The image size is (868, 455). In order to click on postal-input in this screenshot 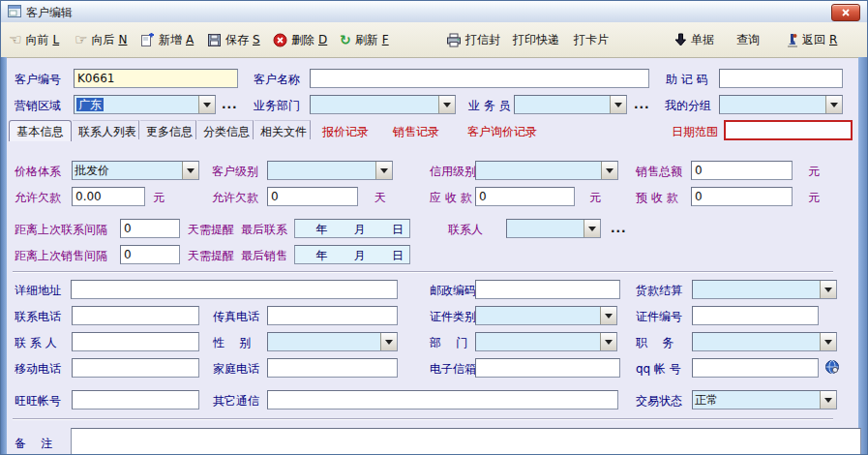, I will do `click(548, 289)`.